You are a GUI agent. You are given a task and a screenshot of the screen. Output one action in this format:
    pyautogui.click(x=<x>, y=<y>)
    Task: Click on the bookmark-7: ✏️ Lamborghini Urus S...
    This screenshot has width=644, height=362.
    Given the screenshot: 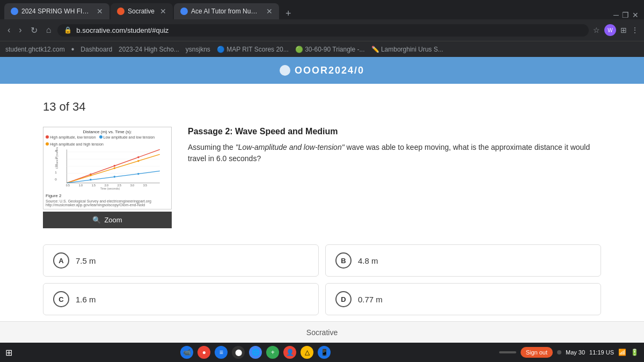 What is the action you would take?
    pyautogui.click(x=407, y=49)
    